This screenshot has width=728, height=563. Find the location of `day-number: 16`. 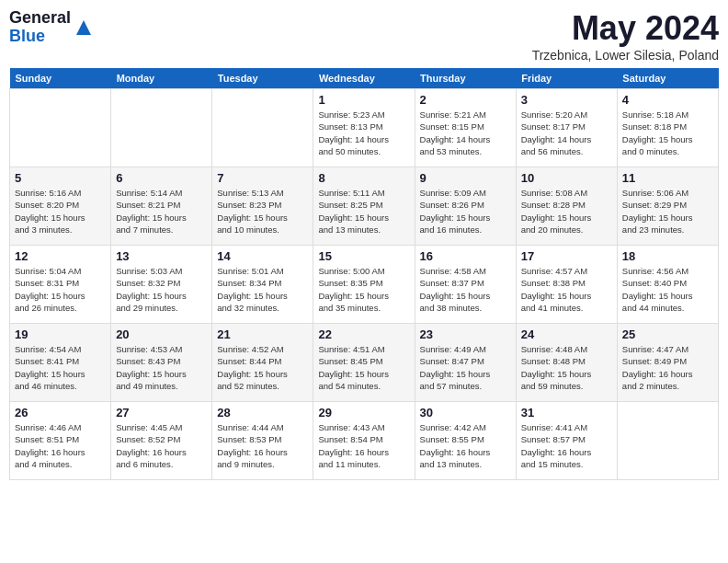

day-number: 16 is located at coordinates (465, 256).